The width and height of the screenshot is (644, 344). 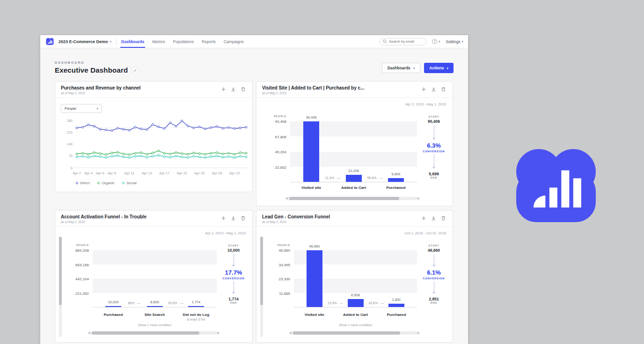 I want to click on step-conversion-percent: 86%→, so click(x=134, y=303).